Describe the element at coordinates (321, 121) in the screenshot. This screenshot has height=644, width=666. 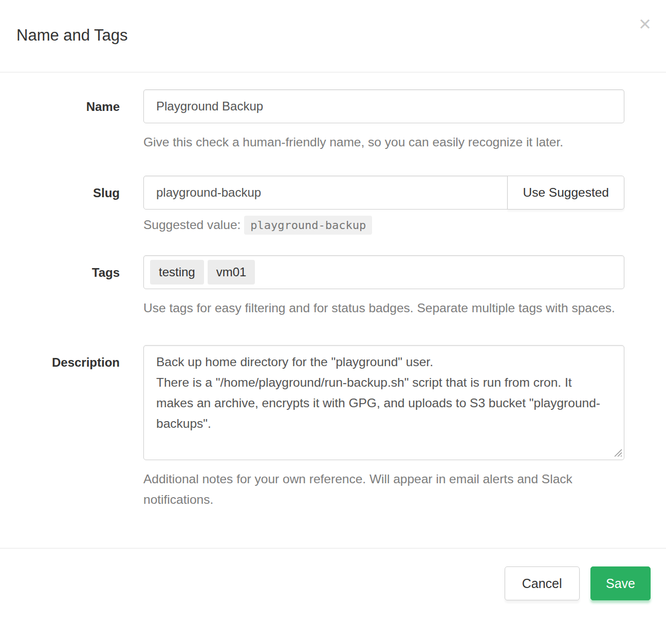
I see `name-form-group: Name Give this check a human-friendly na…` at that location.